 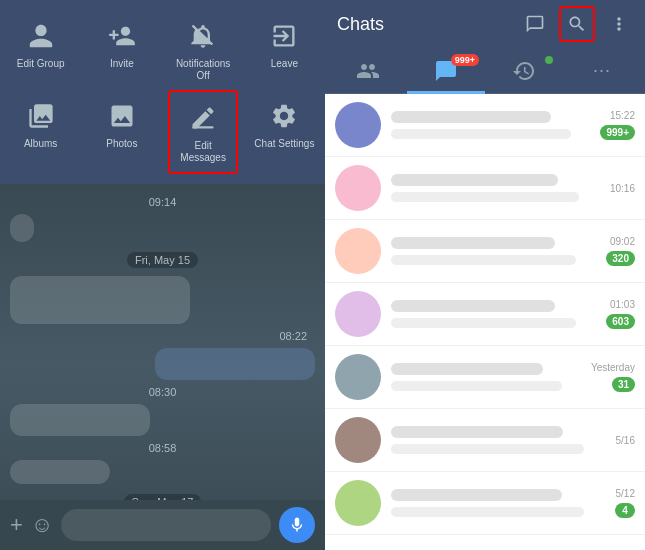 What do you see at coordinates (465, 60) in the screenshot?
I see `chats-badge: 999+` at bounding box center [465, 60].